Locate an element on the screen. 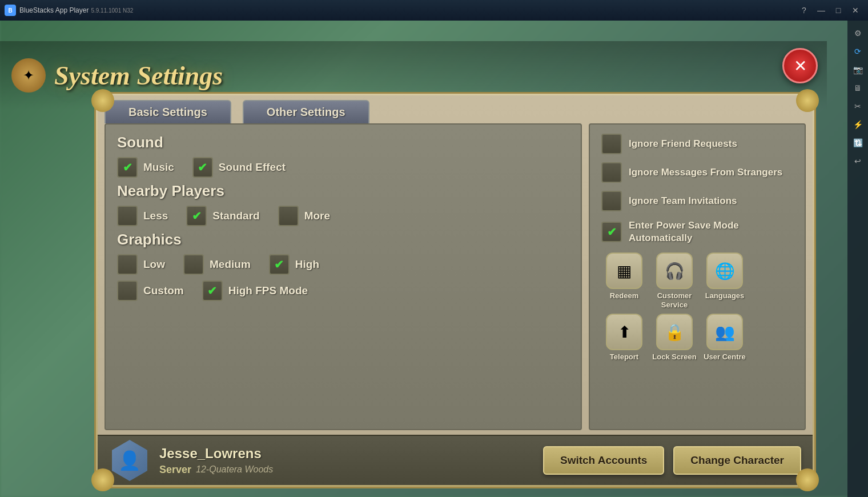 Image resolution: width=868 pixels, height=497 pixels. high-checkbox: ✔ is located at coordinates (279, 264).